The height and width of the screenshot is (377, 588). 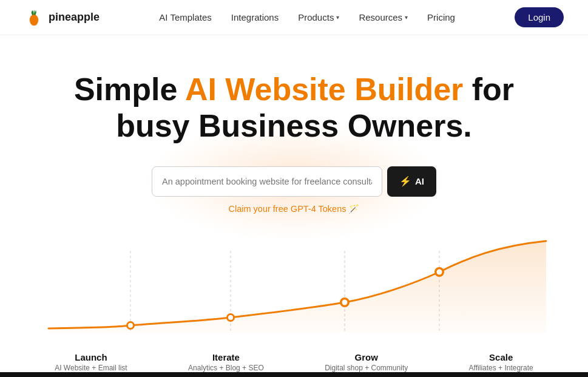 What do you see at coordinates (307, 17) in the screenshot?
I see `nav-links: AI Templates Integrations Products ▾ Res…` at bounding box center [307, 17].